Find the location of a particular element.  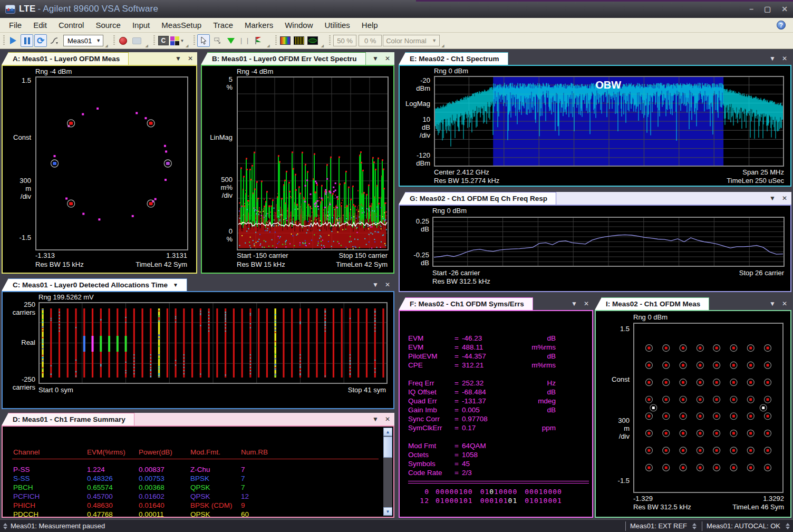

band-markers-button: ❘❘ is located at coordinates (245, 41).